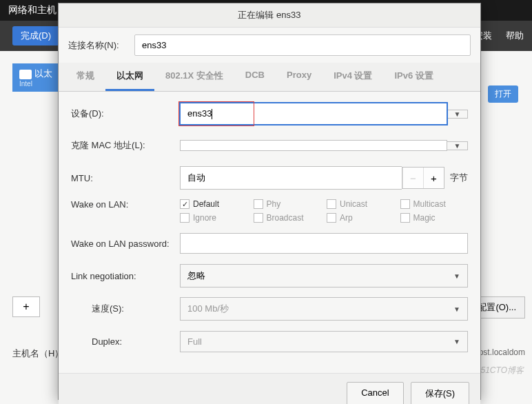 The height and width of the screenshot is (404, 532). What do you see at coordinates (125, 276) in the screenshot?
I see `link-negotiation-label: Link negotiation:` at bounding box center [125, 276].